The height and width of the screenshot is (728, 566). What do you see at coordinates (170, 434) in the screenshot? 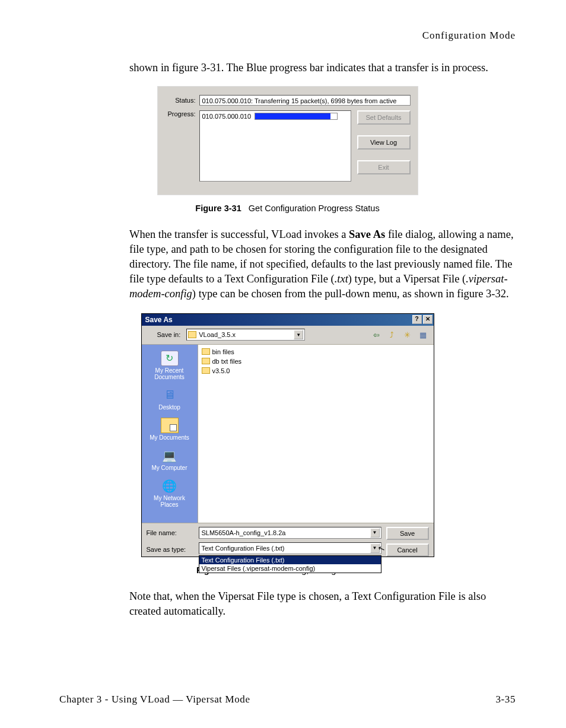
I see `places-bar: ↻ My Recent Documents 🖥 Desktop My Docum…` at bounding box center [170, 434].